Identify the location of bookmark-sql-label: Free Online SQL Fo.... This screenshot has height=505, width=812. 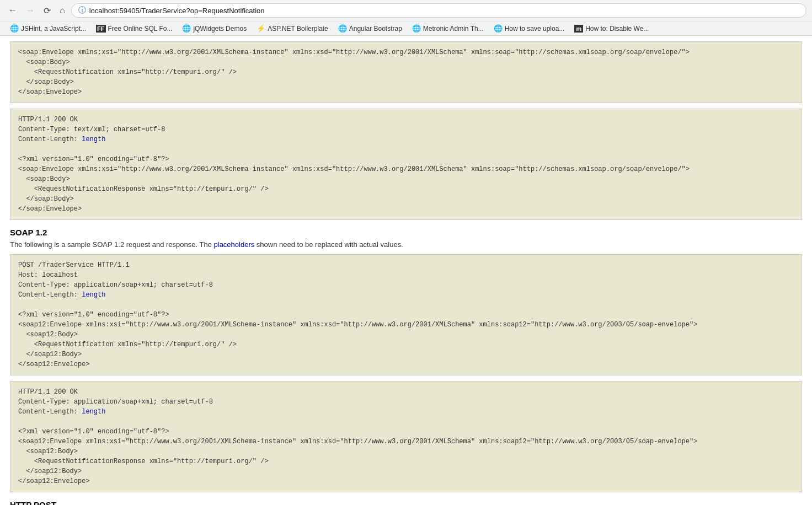
(140, 29).